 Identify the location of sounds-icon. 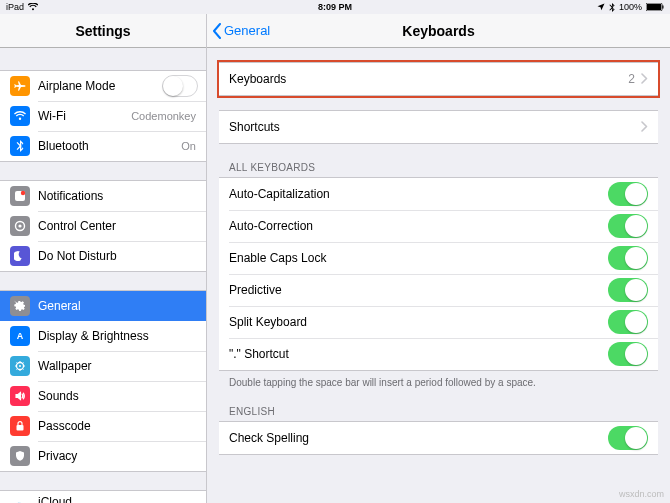
(20, 396).